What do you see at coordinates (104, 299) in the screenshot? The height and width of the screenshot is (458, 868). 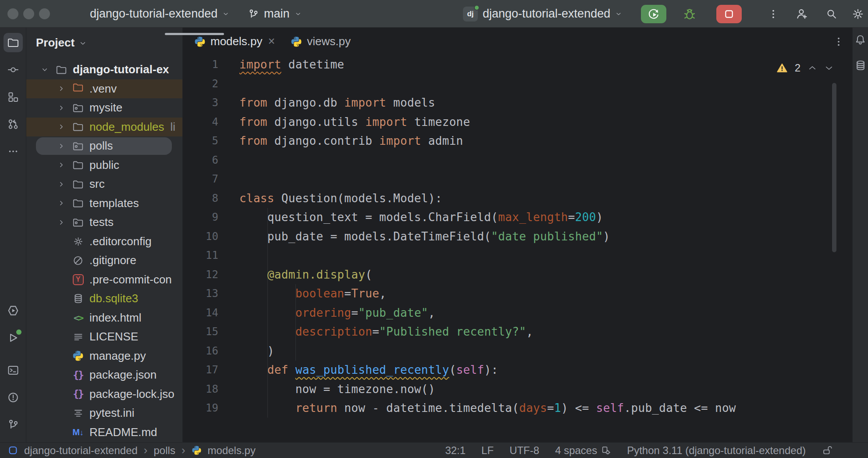 I see `tree-item-db-sqlite3: db.sqlite3` at bounding box center [104, 299].